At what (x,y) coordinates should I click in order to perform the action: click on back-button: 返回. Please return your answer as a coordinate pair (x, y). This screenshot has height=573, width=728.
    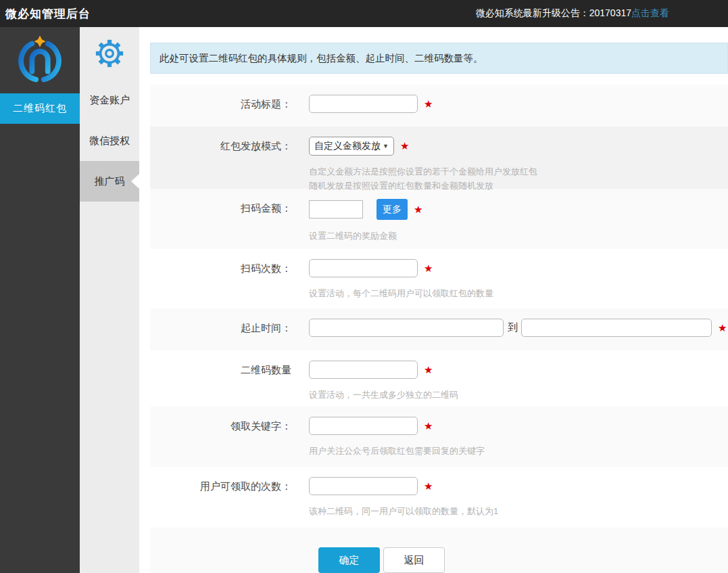
    Looking at the image, I should click on (414, 560).